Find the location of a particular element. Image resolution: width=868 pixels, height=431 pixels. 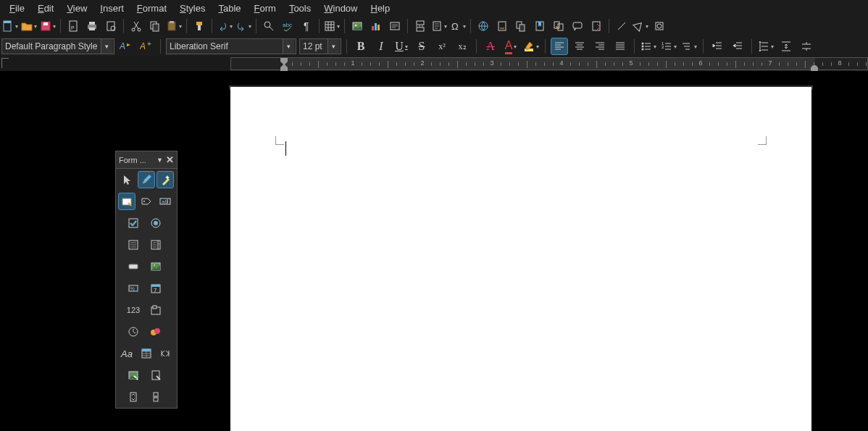

insert-textbox-button is located at coordinates (395, 26).